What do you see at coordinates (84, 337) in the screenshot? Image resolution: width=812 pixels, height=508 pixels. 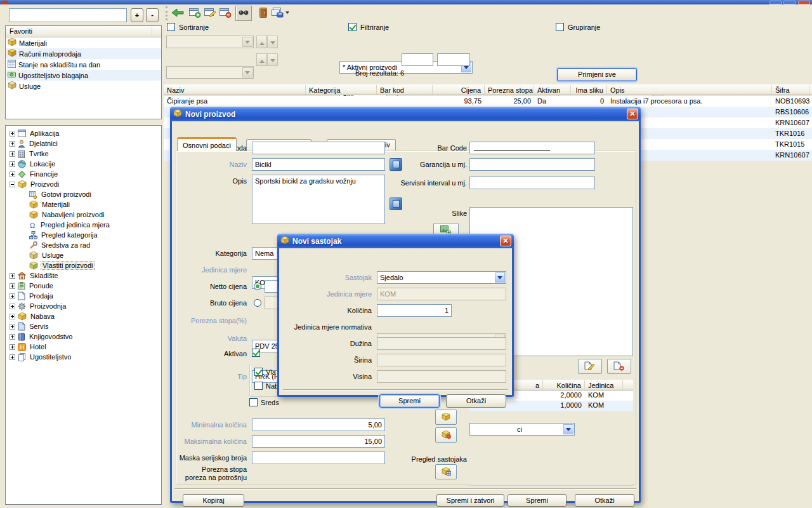 I see `tree-item-knjigovodstvo: Knjigovodstvo` at bounding box center [84, 337].